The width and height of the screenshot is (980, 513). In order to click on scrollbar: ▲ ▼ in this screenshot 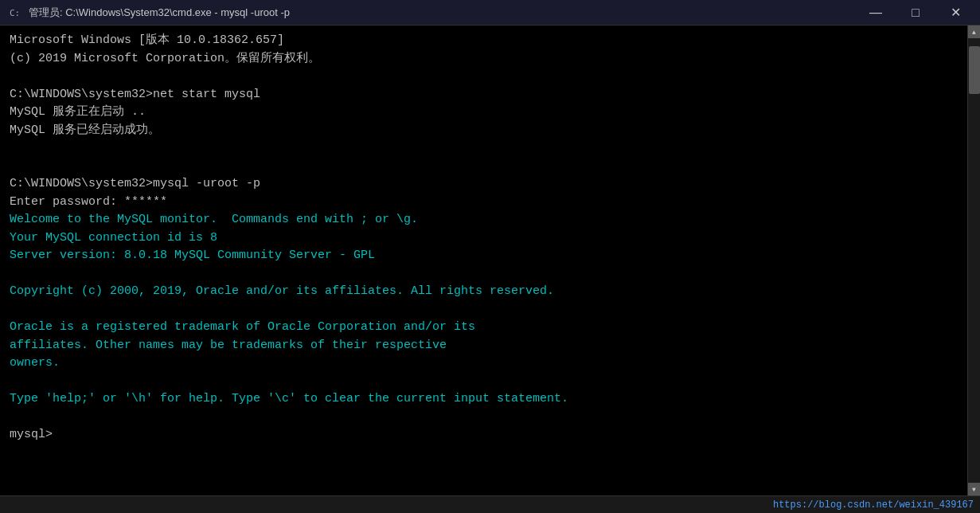, I will do `click(974, 260)`.